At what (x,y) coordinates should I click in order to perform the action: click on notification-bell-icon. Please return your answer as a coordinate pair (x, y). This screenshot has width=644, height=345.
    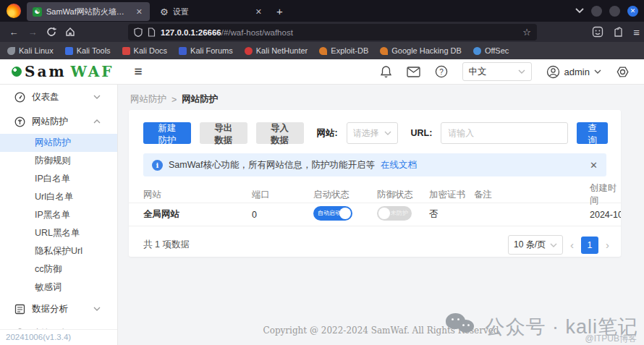
    Looking at the image, I should click on (386, 72).